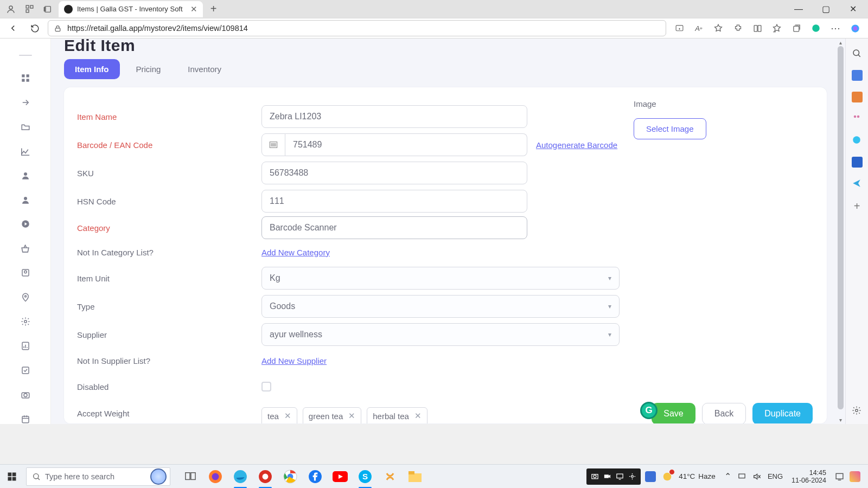 The width and height of the screenshot is (868, 488). What do you see at coordinates (724, 413) in the screenshot?
I see `back-page-button: Back` at bounding box center [724, 413].